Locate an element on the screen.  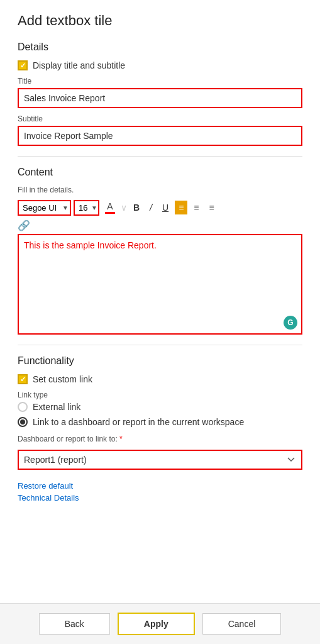
formatting-toolbar: Segoe UI Arial Calibri ▼ 16 8 10 12 14 1… is located at coordinates (160, 208).